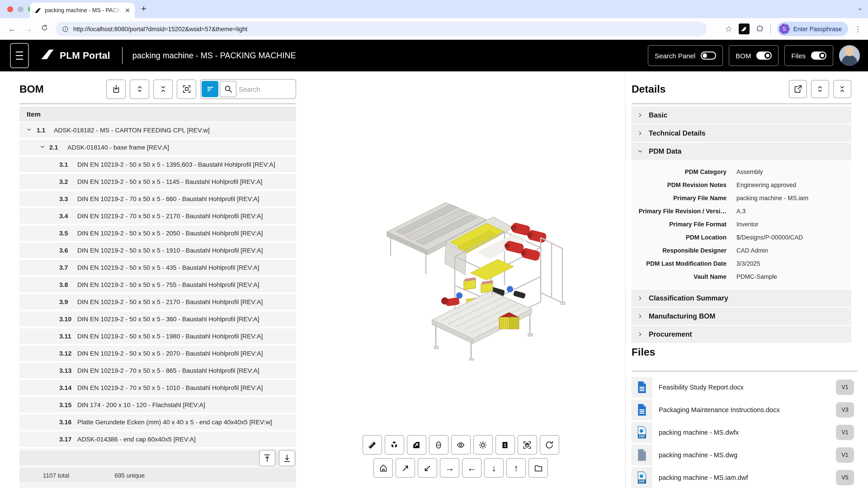 The height and width of the screenshot is (488, 868). Describe the element at coordinates (158, 148) in the screenshot. I see `bom-row: 2.1ADSK-018140 - base frame [REV:A]` at that location.